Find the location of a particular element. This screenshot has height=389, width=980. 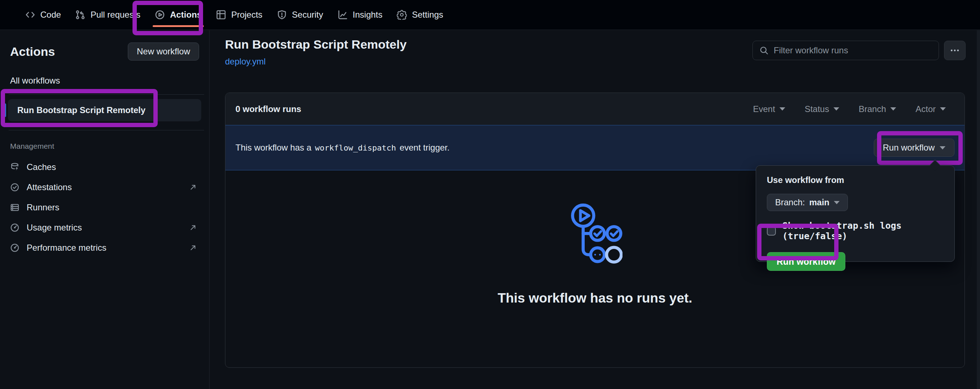

sidebar-item-usage-metrics: Usage metrics is located at coordinates (105, 228).